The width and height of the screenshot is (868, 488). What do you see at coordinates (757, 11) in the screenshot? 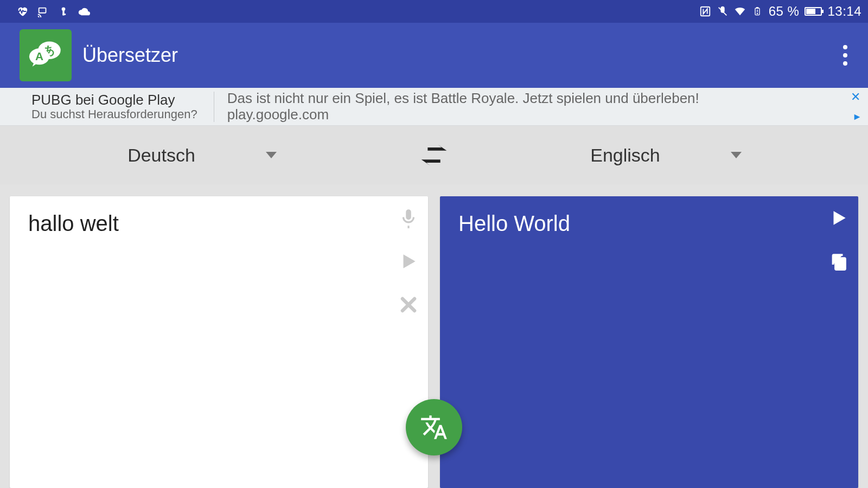
I see `battery-alert-icon` at bounding box center [757, 11].